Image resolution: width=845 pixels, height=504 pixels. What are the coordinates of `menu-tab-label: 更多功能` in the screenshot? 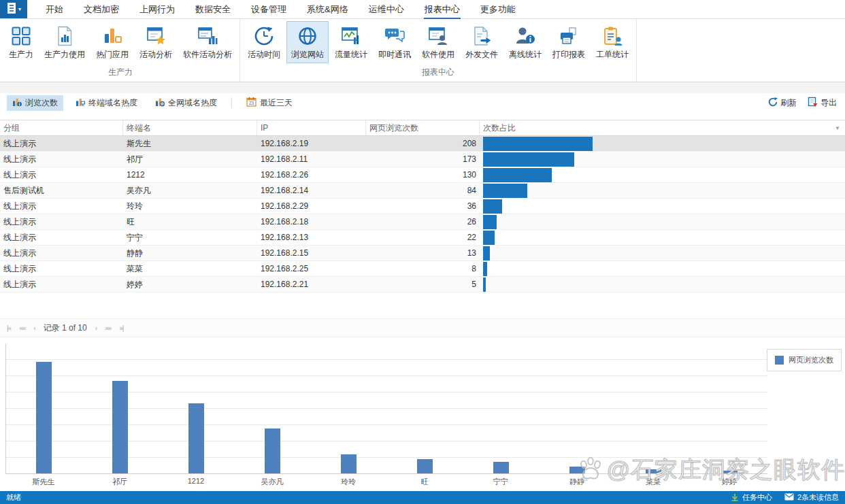 It's located at (498, 10).